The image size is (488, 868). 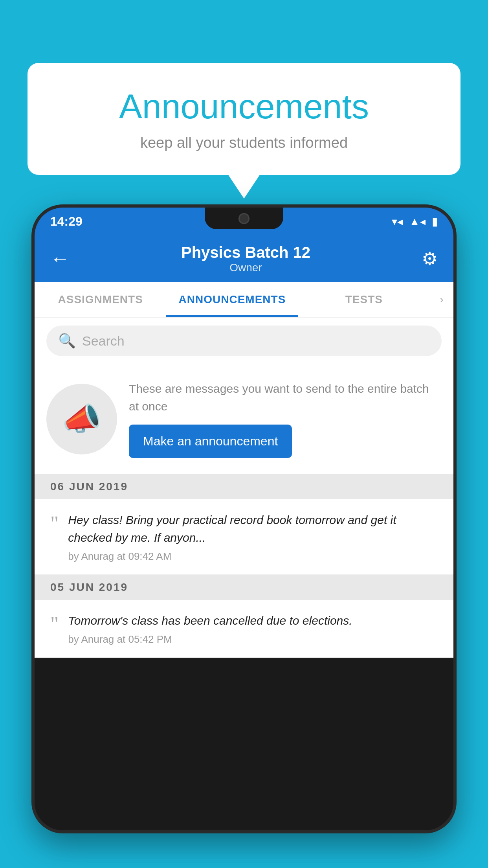 What do you see at coordinates (244, 219) in the screenshot?
I see `phone-notch` at bounding box center [244, 219].